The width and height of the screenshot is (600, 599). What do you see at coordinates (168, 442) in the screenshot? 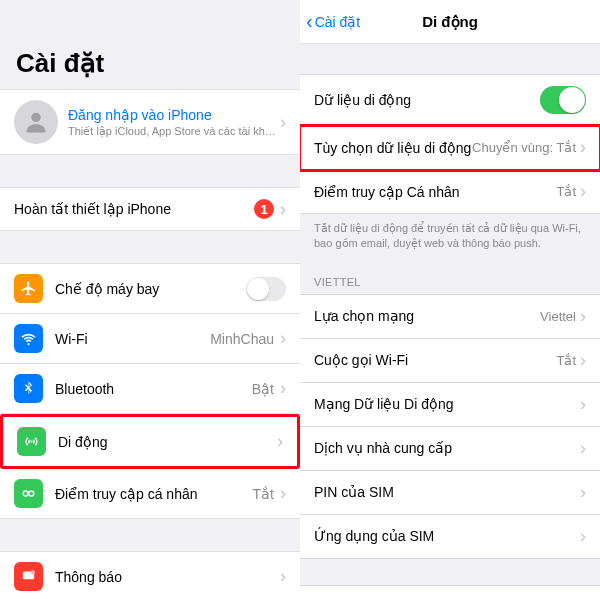
I see `cellular-label: Di động` at bounding box center [168, 442].